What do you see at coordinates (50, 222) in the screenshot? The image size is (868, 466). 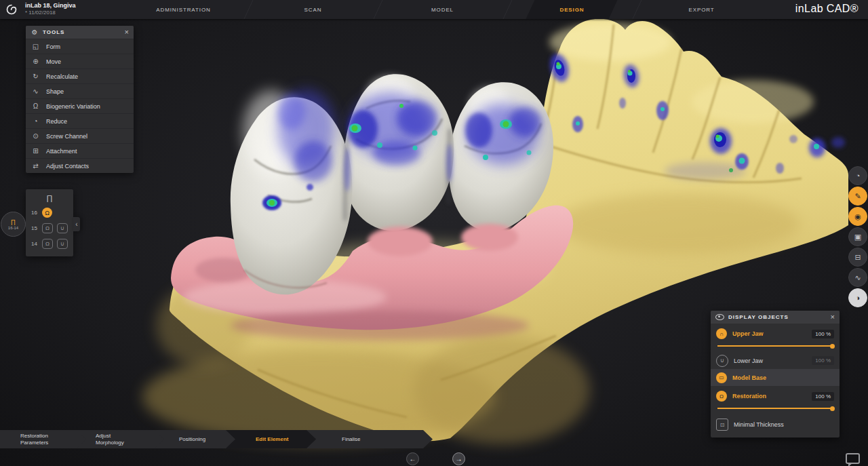 I see `tooth-selector-panel: ∏ 16 Ω 15 Ω ∪ 14 Ω ∪` at bounding box center [50, 222].